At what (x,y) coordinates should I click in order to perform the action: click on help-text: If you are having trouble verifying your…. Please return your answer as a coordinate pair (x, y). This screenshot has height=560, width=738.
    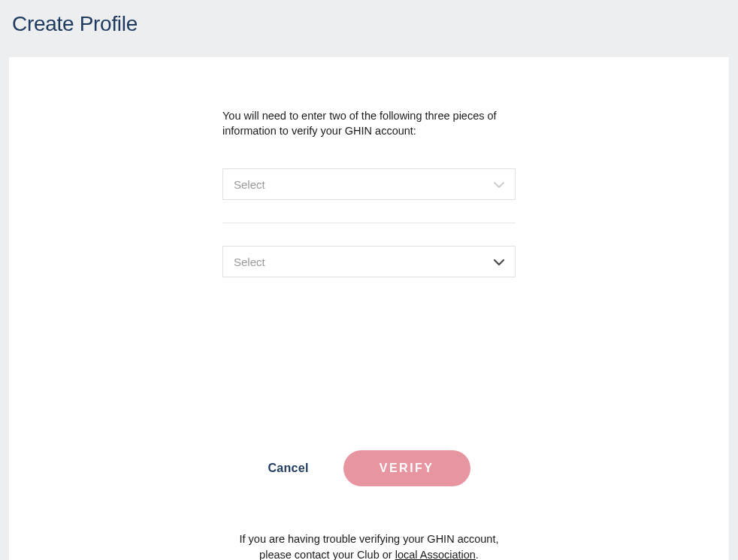
    Looking at the image, I should click on (369, 546).